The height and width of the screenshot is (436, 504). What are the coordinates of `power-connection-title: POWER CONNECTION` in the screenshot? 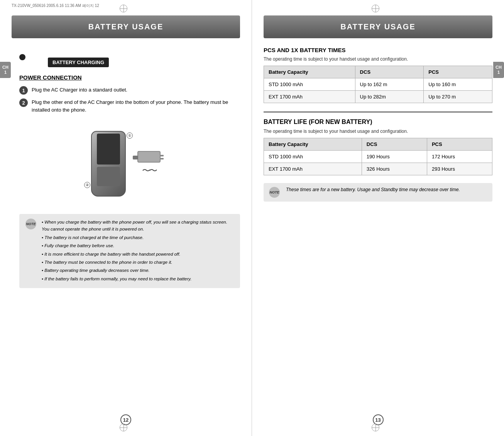 It's located at (135, 77).